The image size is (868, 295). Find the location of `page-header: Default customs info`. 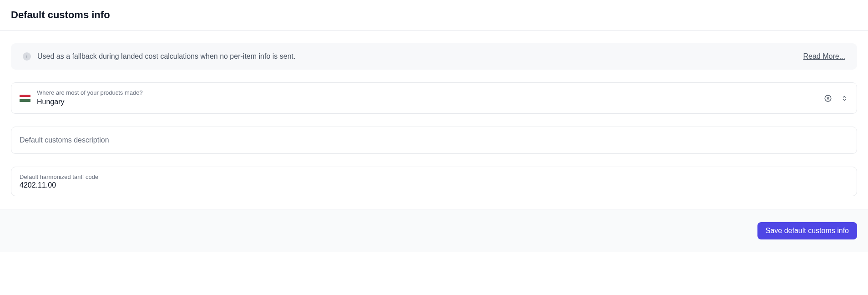

page-header: Default customs info is located at coordinates (434, 15).